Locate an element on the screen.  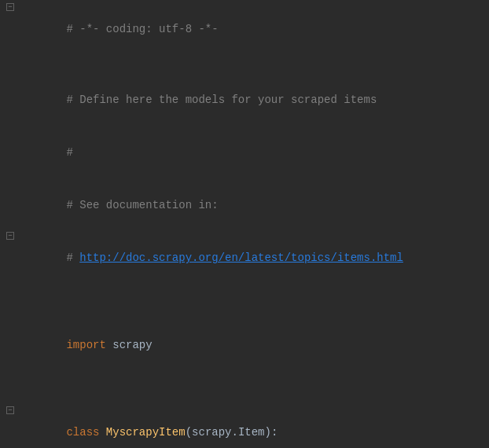
keyword-class: class is located at coordinates (86, 432).